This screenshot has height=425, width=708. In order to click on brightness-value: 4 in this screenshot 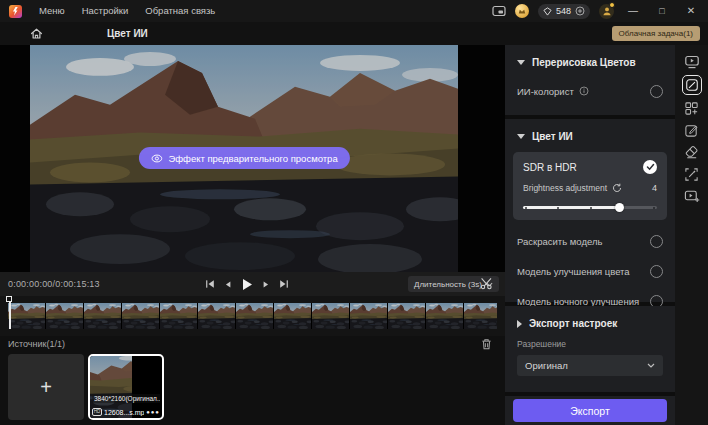, I will do `click(654, 188)`.